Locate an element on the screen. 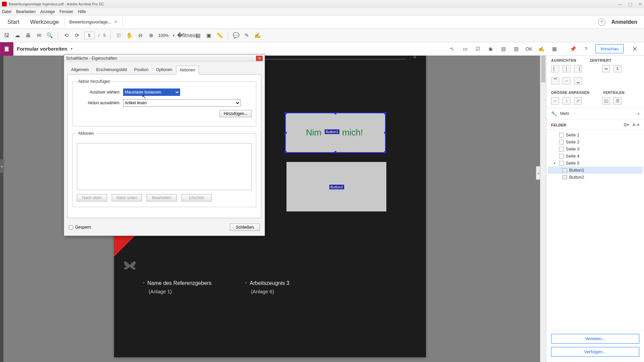  zoom-out-icon: ⊖ is located at coordinates (140, 36).